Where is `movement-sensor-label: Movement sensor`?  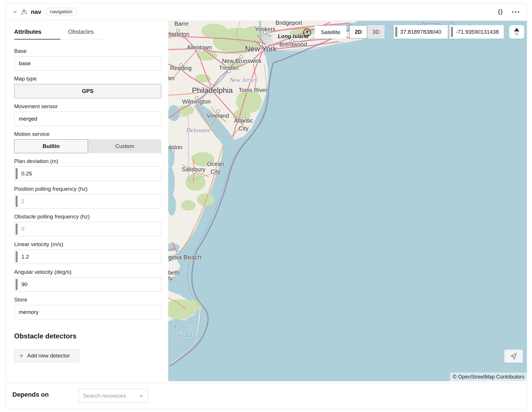
movement-sensor-label: Movement sensor is located at coordinates (88, 106).